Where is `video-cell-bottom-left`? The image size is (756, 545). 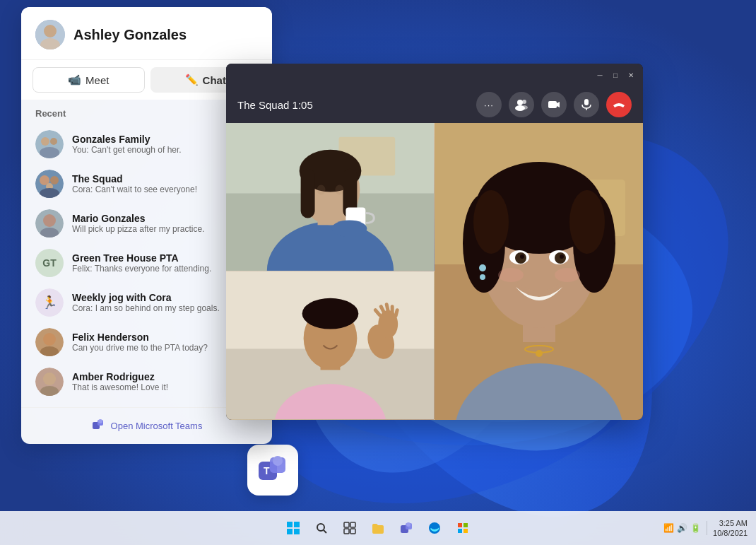 video-cell-bottom-left is located at coordinates (331, 346).